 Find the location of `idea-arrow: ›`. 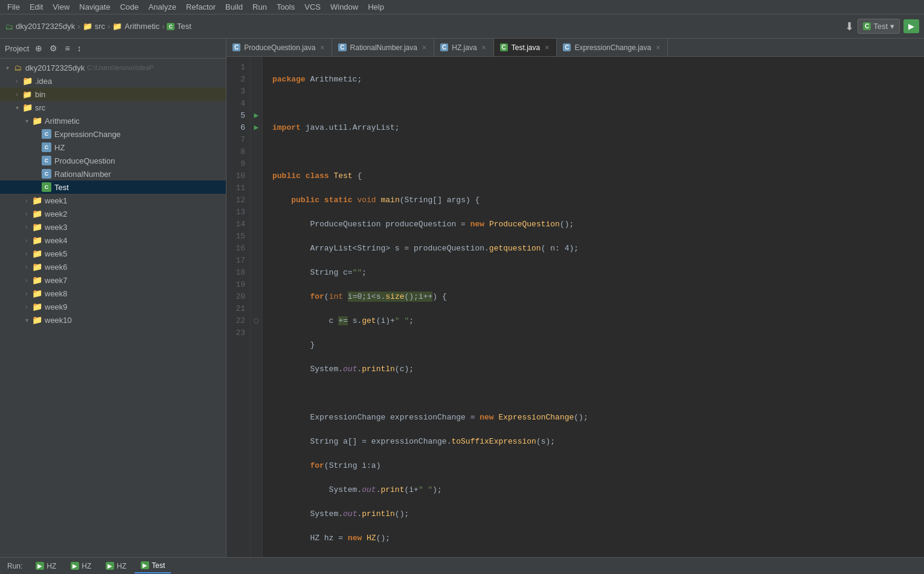

idea-arrow: › is located at coordinates (17, 81).